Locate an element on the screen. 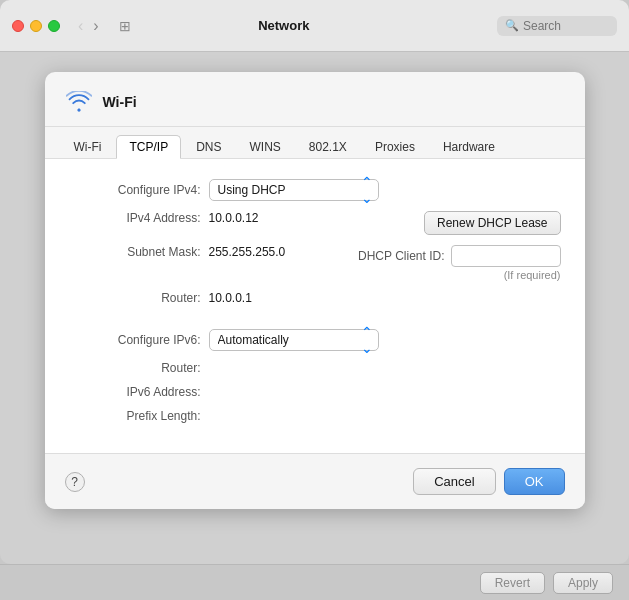 The width and height of the screenshot is (629, 600). panel-title: Wi-Fi is located at coordinates (120, 102).